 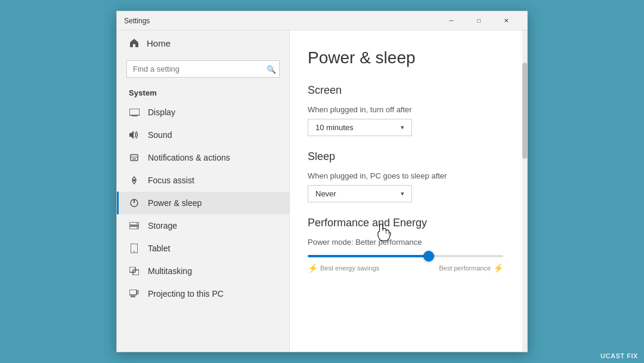 I want to click on search-box: 🔍, so click(x=203, y=69).